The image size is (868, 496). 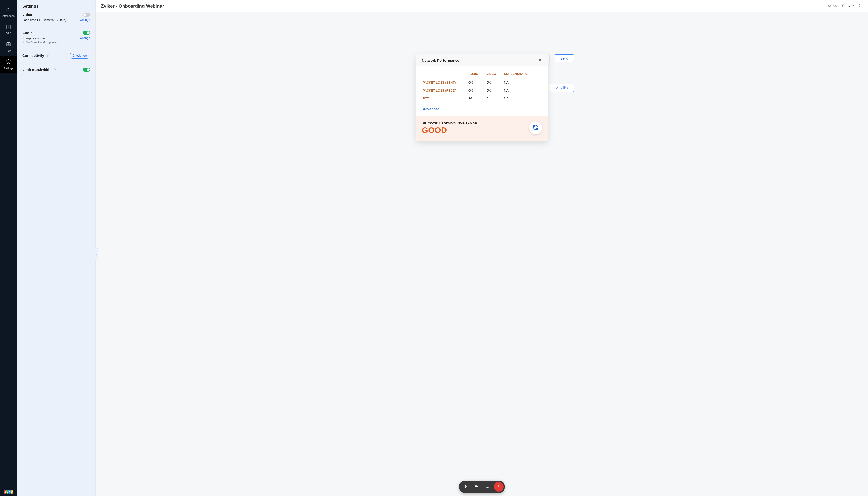 What do you see at coordinates (482, 98) in the screenshot?
I see `table-row: RTT 36 0 NA` at bounding box center [482, 98].